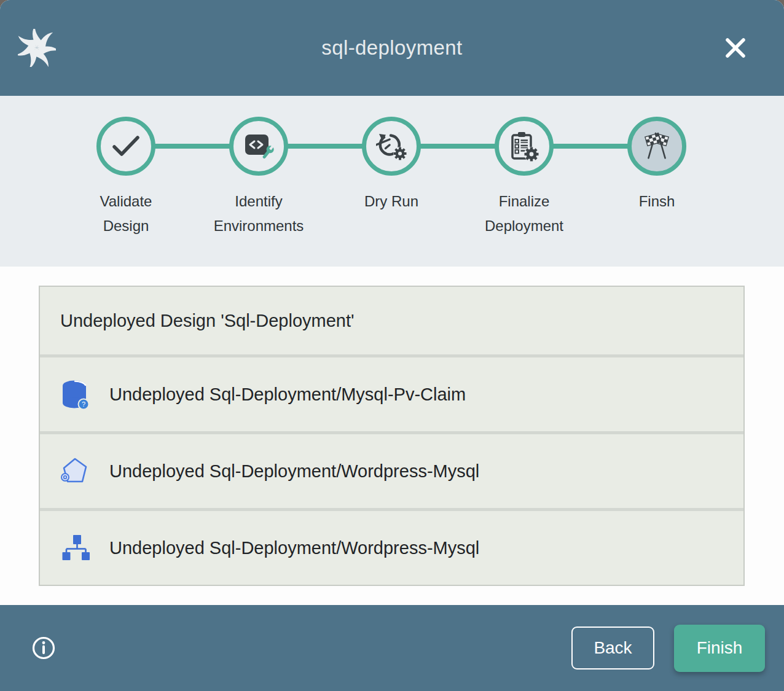 This screenshot has height=691, width=784. Describe the element at coordinates (524, 178) in the screenshot. I see `step-finalize-deployment: Finalize Deployment` at that location.